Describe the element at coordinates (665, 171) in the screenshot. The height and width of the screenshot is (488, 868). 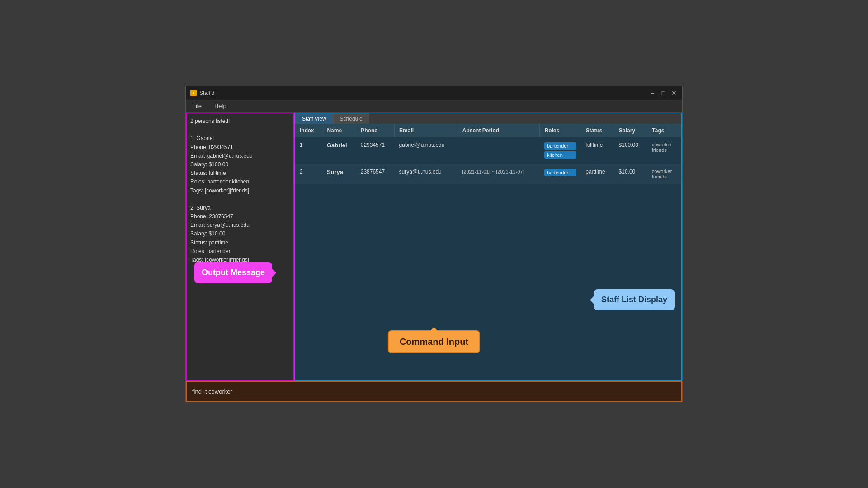
I see `tag2-coworker: coworker` at that location.